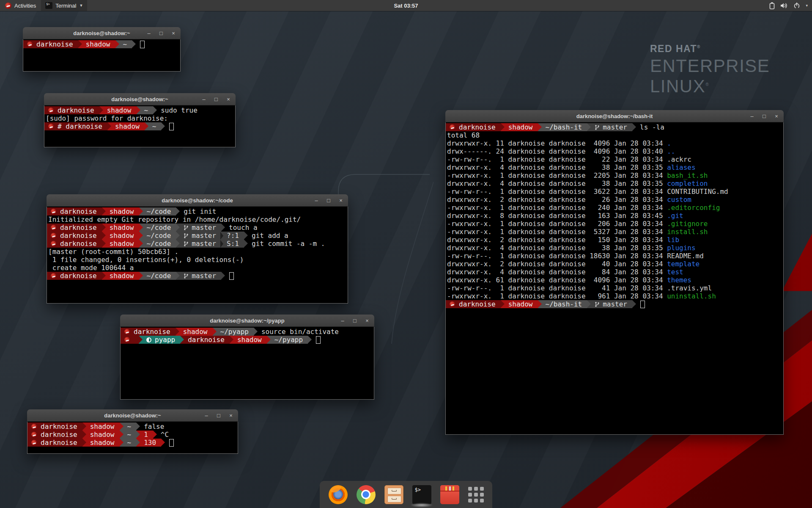  What do you see at coordinates (614, 152) in the screenshot?
I see `terminal-line: drwx------. 24 darknoise darknoise 4096 …` at bounding box center [614, 152].